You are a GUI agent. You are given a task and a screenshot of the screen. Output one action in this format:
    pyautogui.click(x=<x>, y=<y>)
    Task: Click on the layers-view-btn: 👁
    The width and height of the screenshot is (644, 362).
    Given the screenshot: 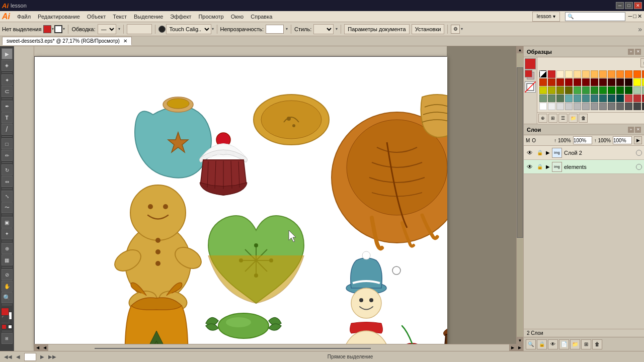 What is the action you would take?
    pyautogui.click(x=553, y=344)
    